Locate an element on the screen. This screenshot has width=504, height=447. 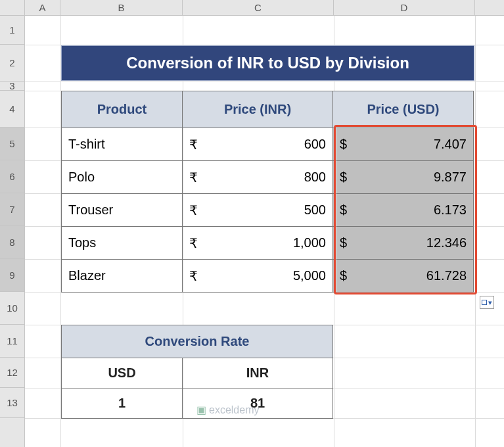
autofill-options-button: ▾ is located at coordinates (487, 302).